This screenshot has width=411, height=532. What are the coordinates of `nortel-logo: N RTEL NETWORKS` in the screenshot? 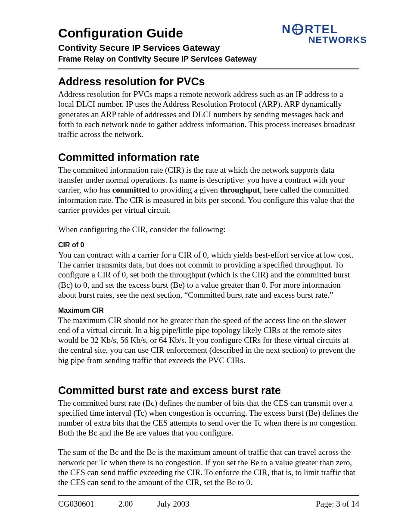 It's located at (325, 36).